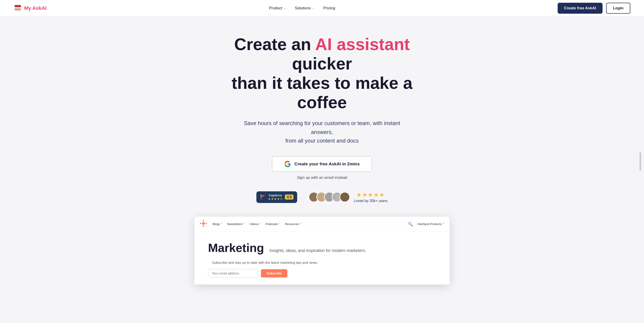 Image resolution: width=644 pixels, height=323 pixels. Describe the element at coordinates (329, 197) in the screenshot. I see `user-avatars` at that location.